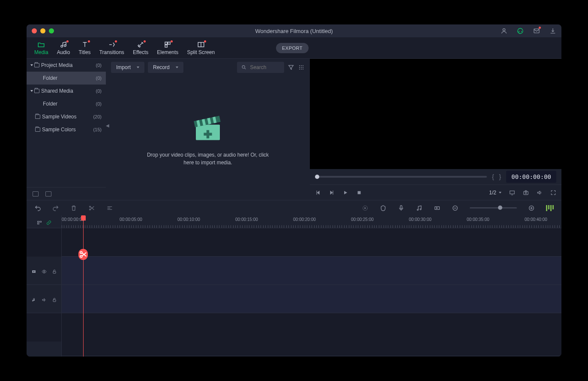 This screenshot has width=588, height=381. I want to click on zoom-in-button, so click(531, 208).